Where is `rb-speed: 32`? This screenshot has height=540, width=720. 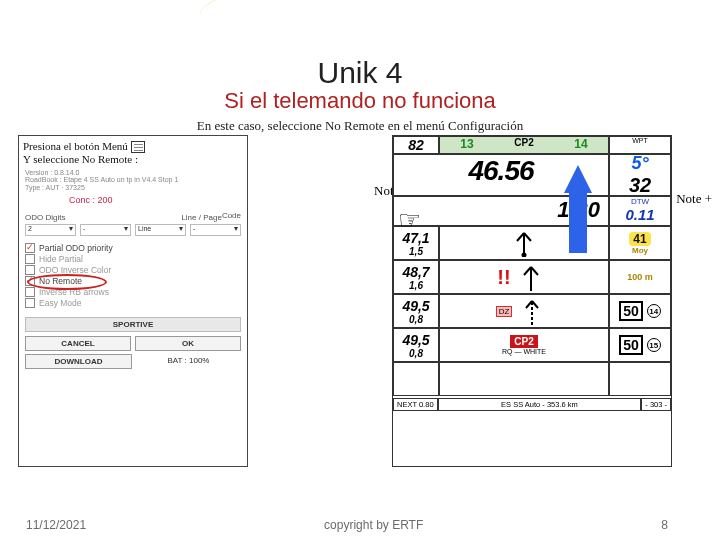 rb-speed: 32 is located at coordinates (640, 185).